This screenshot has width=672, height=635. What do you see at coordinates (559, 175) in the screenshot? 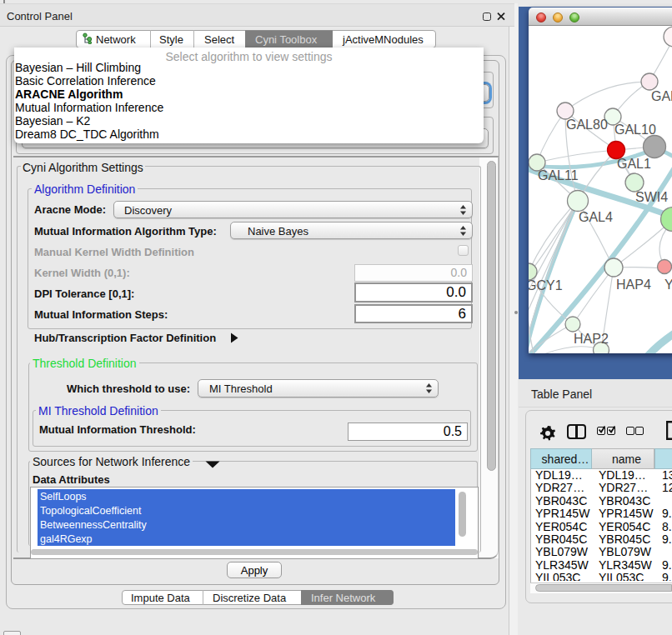
I see `svg-text: GAL11` at bounding box center [559, 175].